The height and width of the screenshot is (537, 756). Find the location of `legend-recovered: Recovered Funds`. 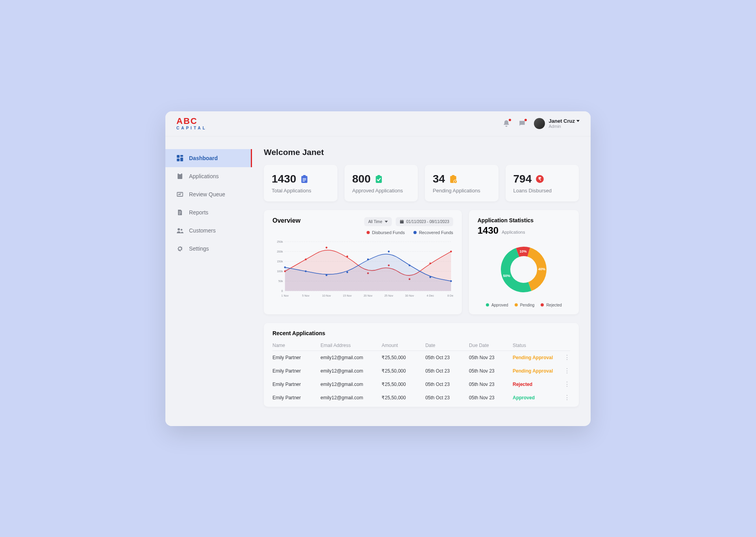

legend-recovered: Recovered Funds is located at coordinates (433, 233).